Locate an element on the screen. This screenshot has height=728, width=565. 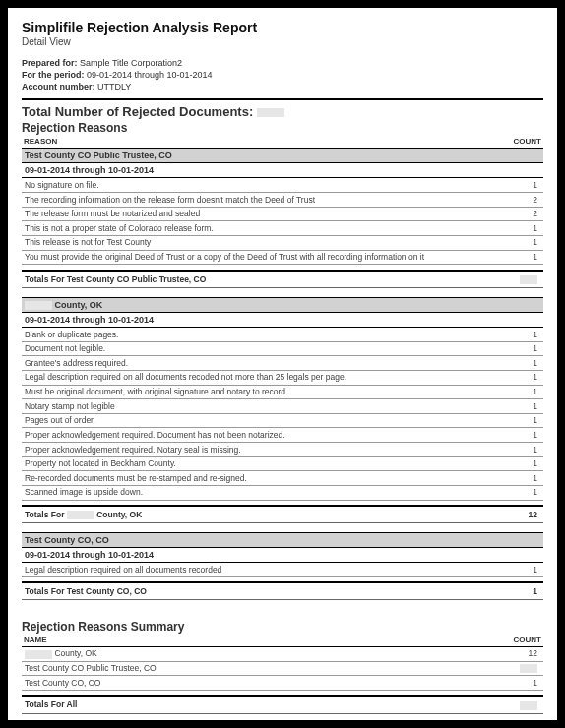
group-total-count: 1 is located at coordinates (524, 591).